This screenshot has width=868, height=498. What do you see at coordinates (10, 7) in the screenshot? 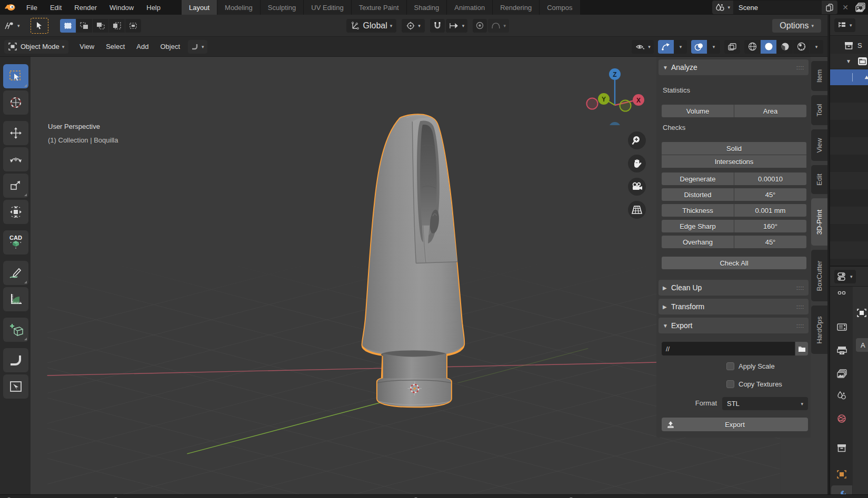
I see `blender-logo-icon` at bounding box center [10, 7].